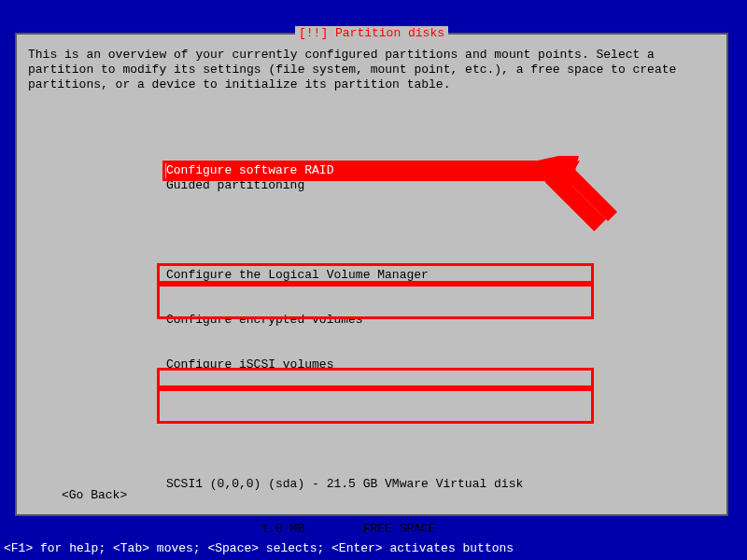 This screenshot has width=747, height=560. What do you see at coordinates (441, 425) in the screenshot?
I see `spacer` at bounding box center [441, 425].